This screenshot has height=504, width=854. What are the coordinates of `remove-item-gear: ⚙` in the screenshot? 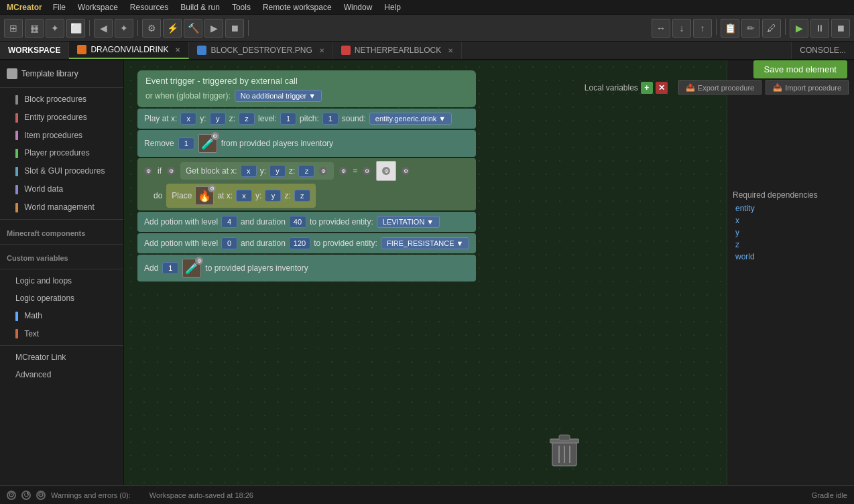 It's located at (215, 136).